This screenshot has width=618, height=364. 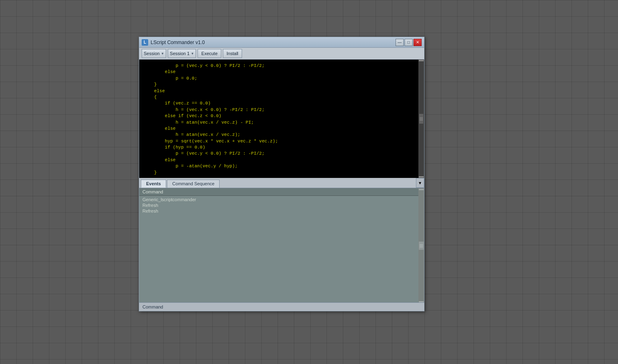 I want to click on toolbar: Session ▼ Session 1 ▼ Execute Install, so click(x=282, y=54).